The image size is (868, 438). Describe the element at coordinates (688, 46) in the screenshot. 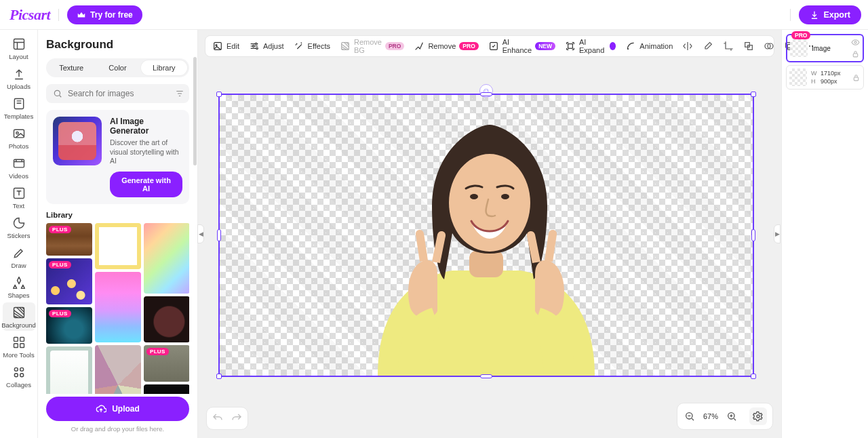

I see `toolbar-flip-button` at that location.